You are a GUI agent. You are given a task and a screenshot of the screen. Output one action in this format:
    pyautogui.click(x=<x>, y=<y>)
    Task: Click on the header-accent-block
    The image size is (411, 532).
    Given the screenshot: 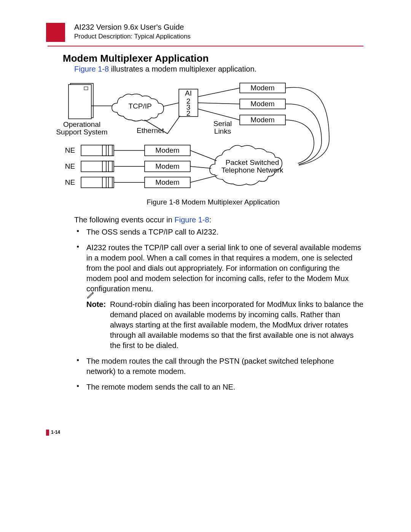 What is the action you would take?
    pyautogui.click(x=56, y=32)
    